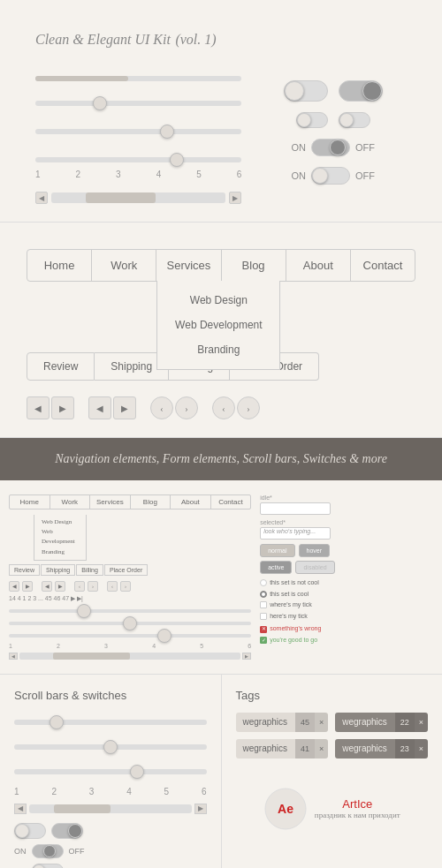  I want to click on dropdown-item-branding: Branding, so click(218, 350).